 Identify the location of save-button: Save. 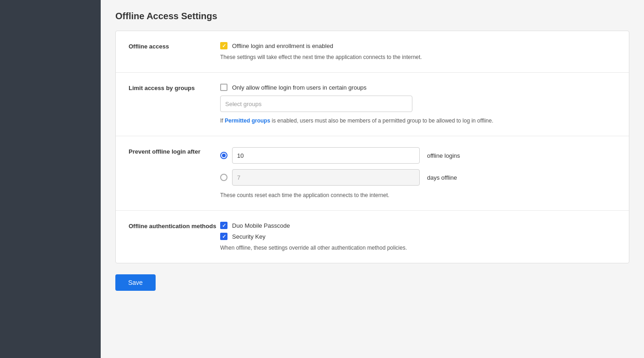
(135, 283).